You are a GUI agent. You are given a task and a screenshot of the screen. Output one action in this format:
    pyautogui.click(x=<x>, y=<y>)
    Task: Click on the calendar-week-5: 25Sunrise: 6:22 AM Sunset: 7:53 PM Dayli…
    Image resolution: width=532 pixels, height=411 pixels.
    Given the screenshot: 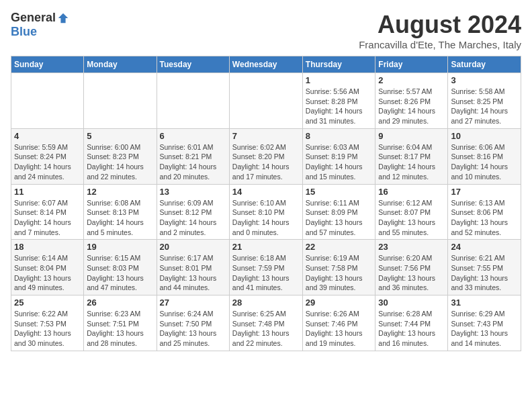 What is the action you would take?
    pyautogui.click(x=266, y=324)
    